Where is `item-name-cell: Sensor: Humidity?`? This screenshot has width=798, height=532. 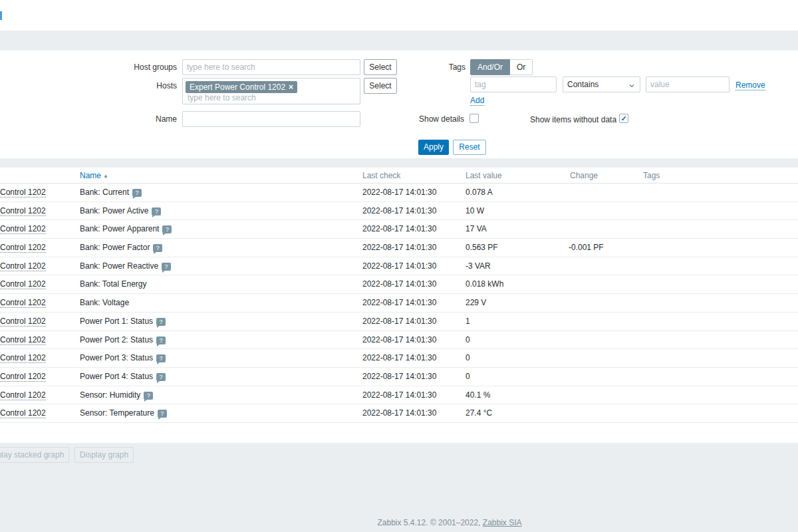 item-name-cell: Sensor: Humidity? is located at coordinates (116, 395).